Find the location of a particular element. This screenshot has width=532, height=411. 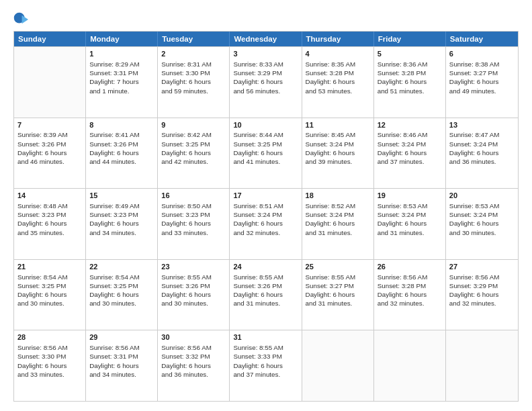

day-text: Sunrise: 8:35 AM Sunset: 3:28 PM Dayligh… is located at coordinates (330, 78).